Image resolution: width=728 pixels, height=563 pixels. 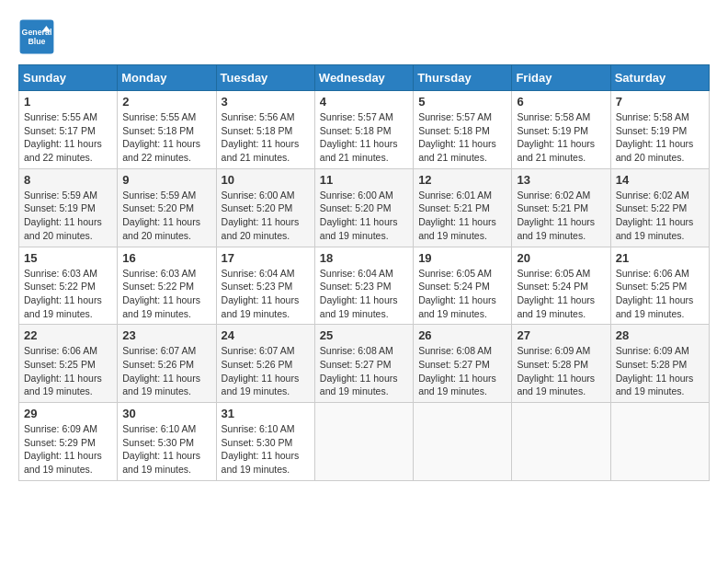 I want to click on day-cell-17: 17 Sunrise: 6:04 AMSunset: 5:23 PMDaylig…, so click(x=265, y=285).